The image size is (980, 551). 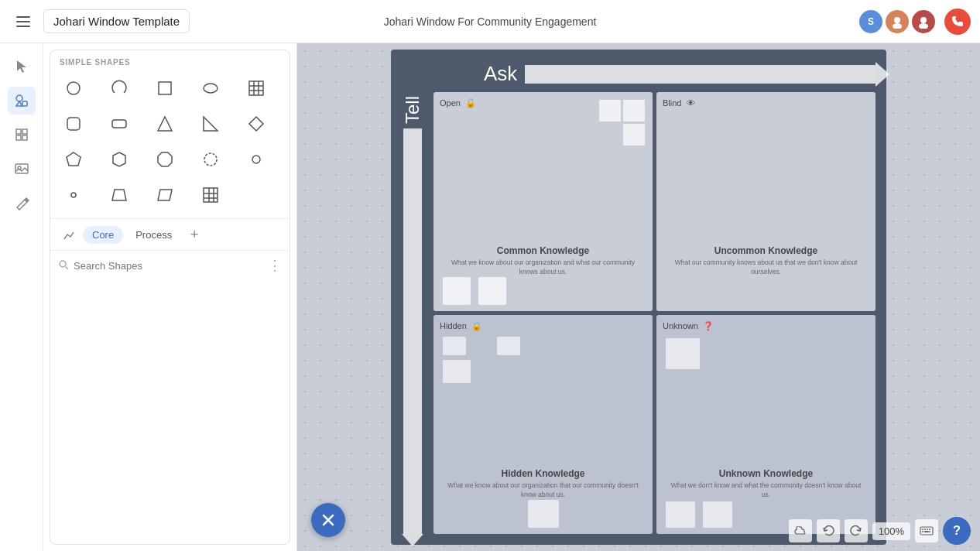 What do you see at coordinates (766, 491) in the screenshot?
I see `cell-unknown-desc: What we don't know and what the communit…` at bounding box center [766, 491].